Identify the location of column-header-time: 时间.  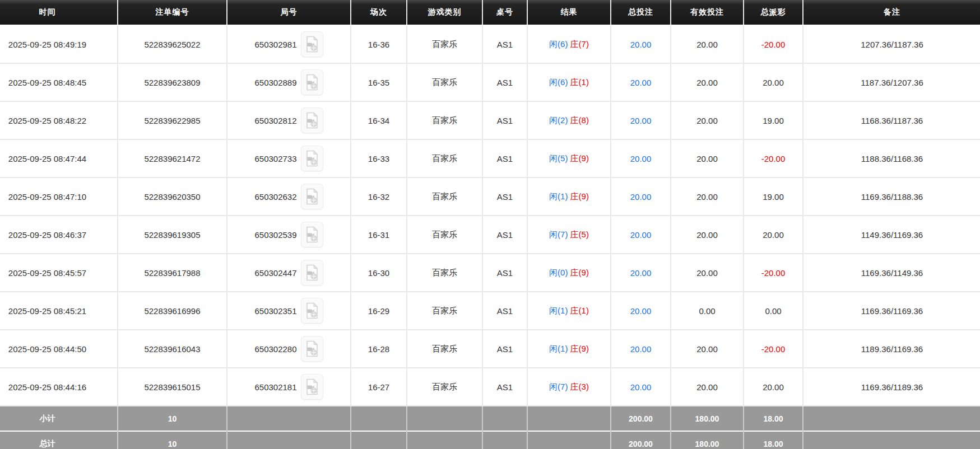
(59, 12).